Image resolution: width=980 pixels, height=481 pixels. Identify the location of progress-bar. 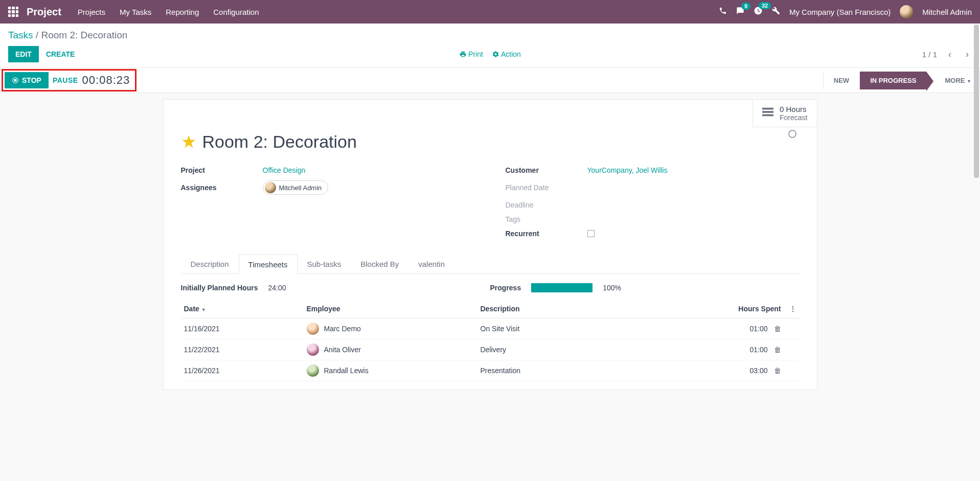
(562, 288).